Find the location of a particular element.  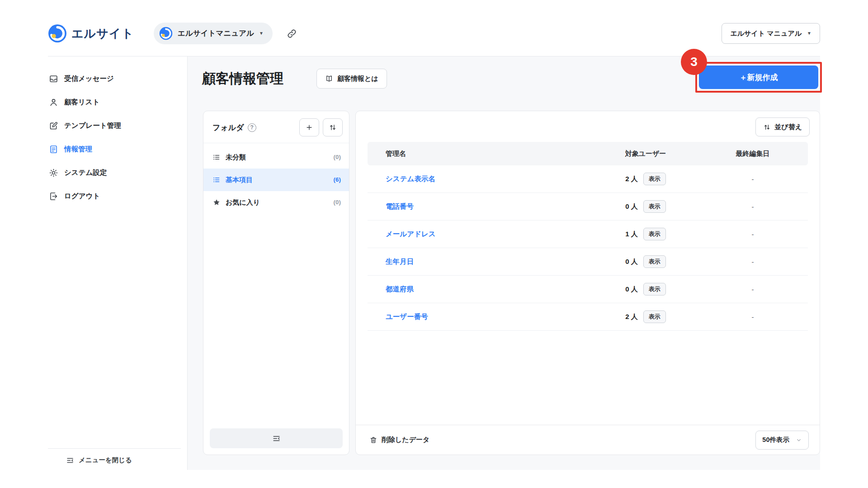

sort-icon is located at coordinates (333, 127).